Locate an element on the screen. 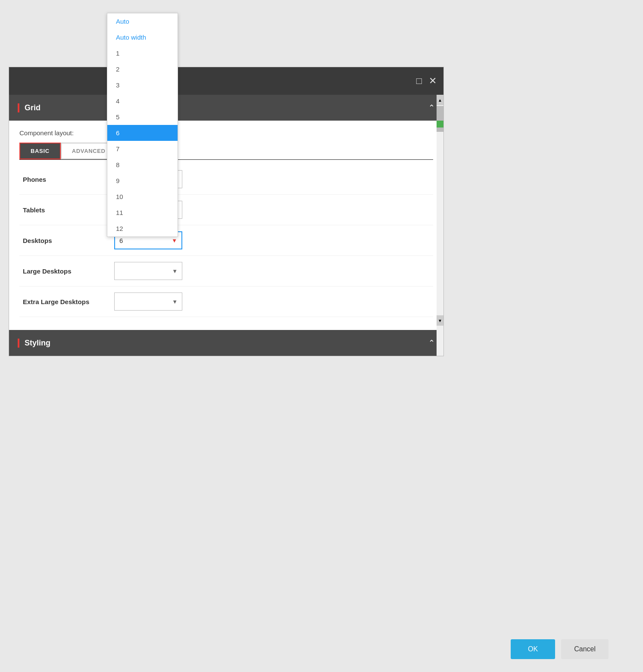  row-desktops: Desktops 6 ▼ is located at coordinates (226, 240).